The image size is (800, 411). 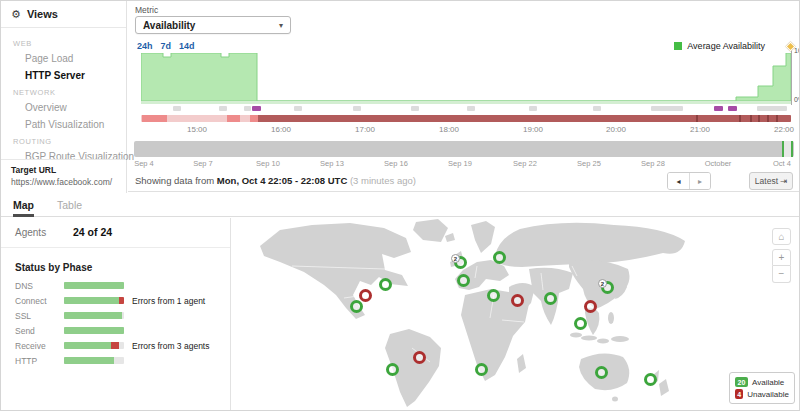 I want to click on legend-label: Average Availability, so click(x=726, y=46).